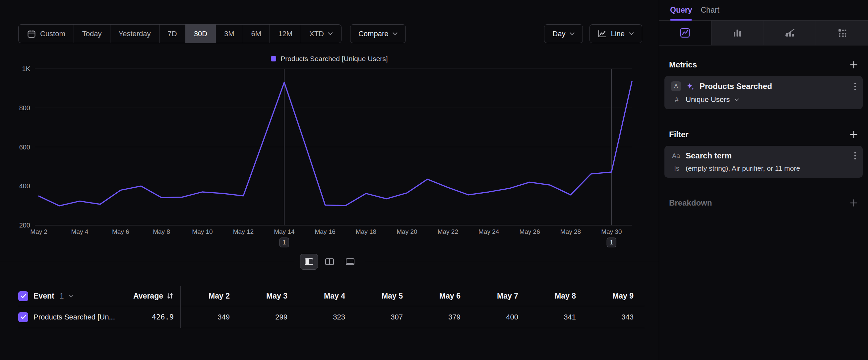  What do you see at coordinates (489, 231) in the screenshot?
I see `x-tick-label: May 24` at bounding box center [489, 231].